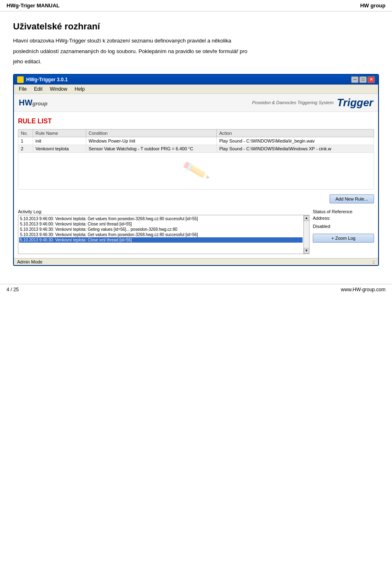 This screenshot has width=392, height=569. What do you see at coordinates (196, 171) in the screenshot?
I see `rule-empty-area: ✏️` at bounding box center [196, 171].